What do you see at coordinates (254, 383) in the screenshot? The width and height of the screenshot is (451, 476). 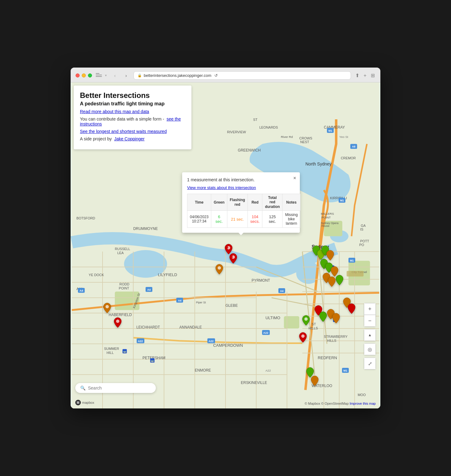 I see `svg-text: ERSKINEVILLE` at bounding box center [254, 383].